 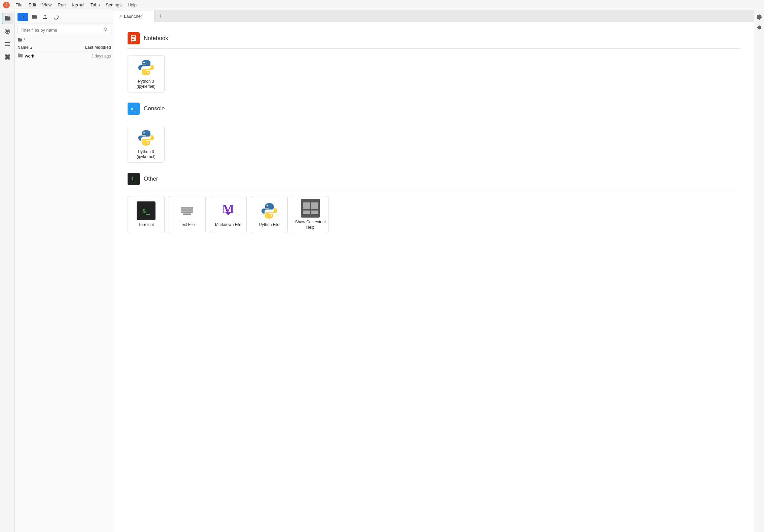 What do you see at coordinates (23, 17) in the screenshot?
I see `new-launcher-button: +` at bounding box center [23, 17].